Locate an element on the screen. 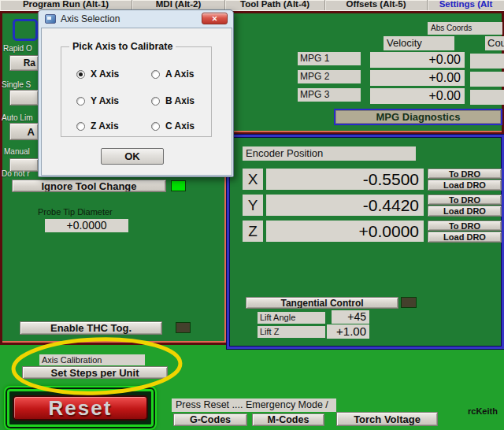  radio-b-axis: B Axis is located at coordinates (173, 101).